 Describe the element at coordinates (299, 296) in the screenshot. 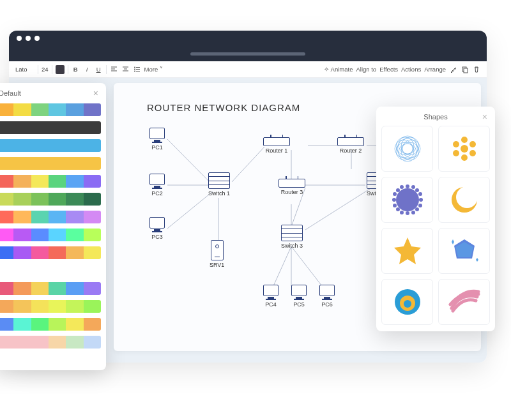

I see `node-pc5: PC5` at that location.